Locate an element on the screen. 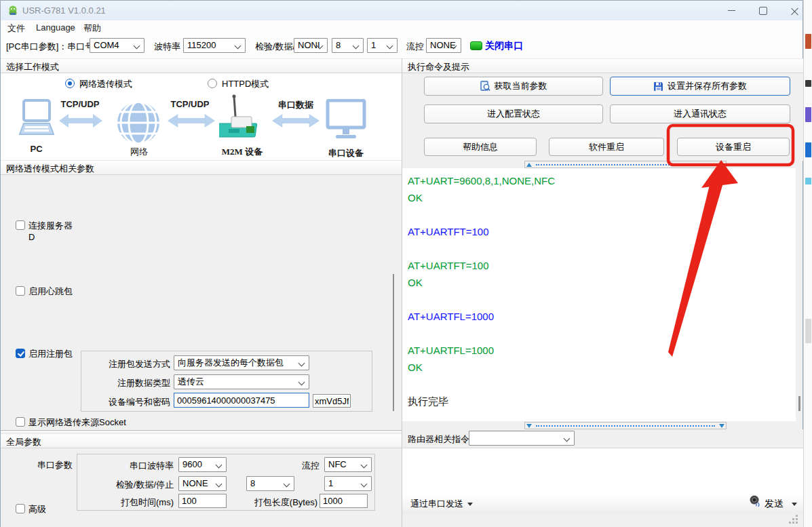 The image size is (812, 527). connect-server-checkbox is located at coordinates (20, 225).